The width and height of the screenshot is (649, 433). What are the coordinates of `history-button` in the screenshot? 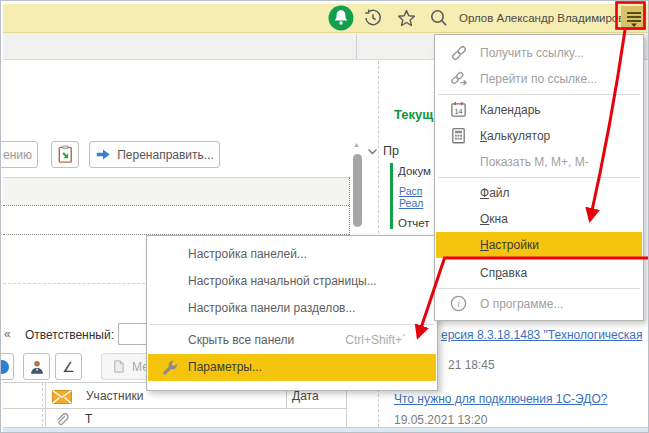 It's located at (373, 18).